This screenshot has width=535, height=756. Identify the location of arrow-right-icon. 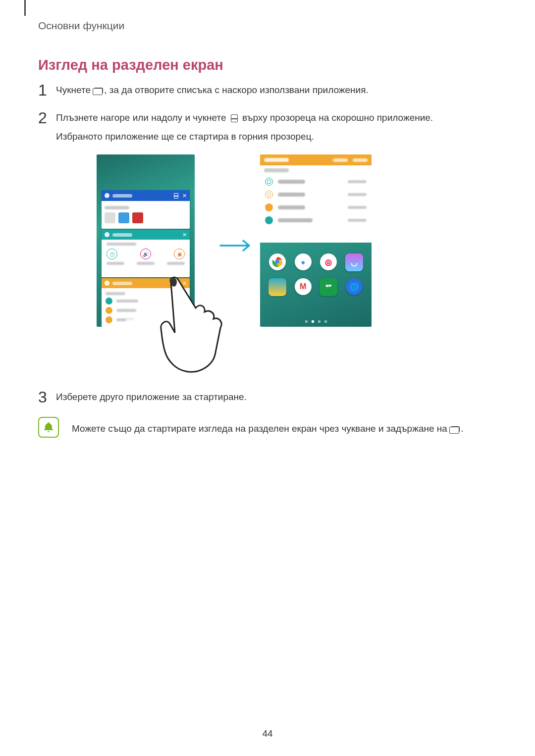
(237, 247).